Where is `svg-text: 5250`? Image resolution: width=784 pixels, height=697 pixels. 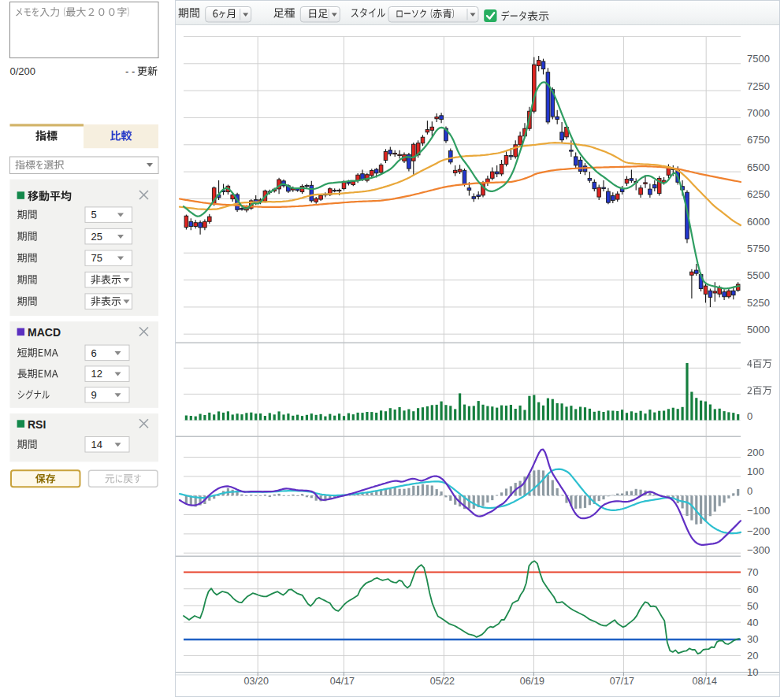
svg-text: 5250 is located at coordinates (758, 302).